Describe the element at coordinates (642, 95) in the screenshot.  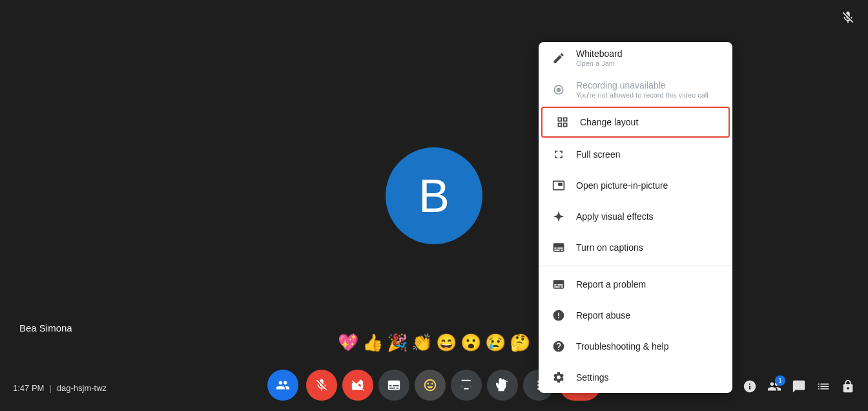
I see `menu-subtitle-recording: You're not allowed to record this video …` at that location.